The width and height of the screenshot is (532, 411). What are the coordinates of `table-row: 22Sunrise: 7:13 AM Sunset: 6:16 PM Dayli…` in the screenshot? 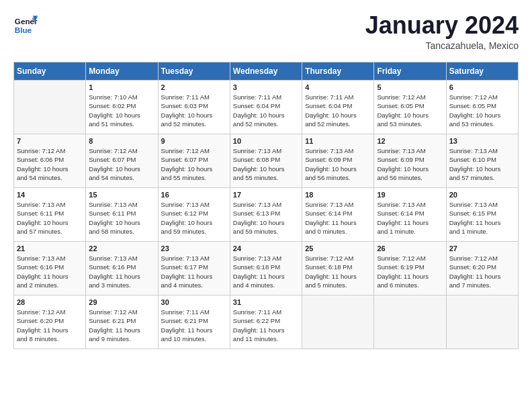 It's located at (122, 269).